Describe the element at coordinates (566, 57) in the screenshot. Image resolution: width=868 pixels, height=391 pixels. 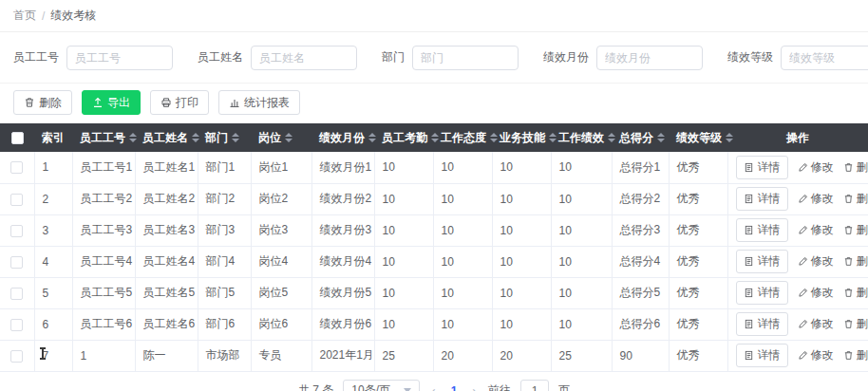
I see `filter-label: 绩效月份` at that location.